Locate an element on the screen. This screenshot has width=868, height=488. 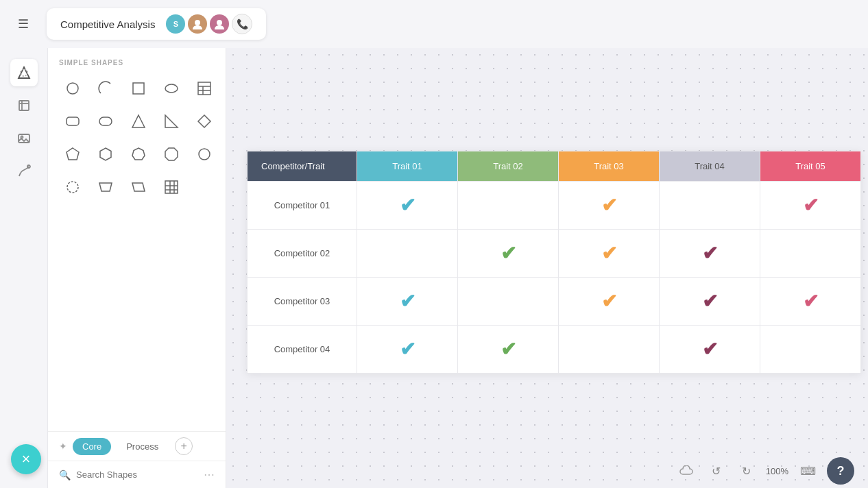
row-3-t3: ✔ is located at coordinates (609, 302).